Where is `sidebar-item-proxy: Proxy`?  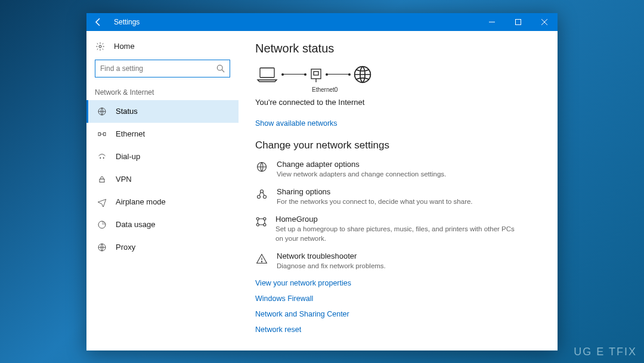 sidebar-item-proxy: Proxy is located at coordinates (162, 247).